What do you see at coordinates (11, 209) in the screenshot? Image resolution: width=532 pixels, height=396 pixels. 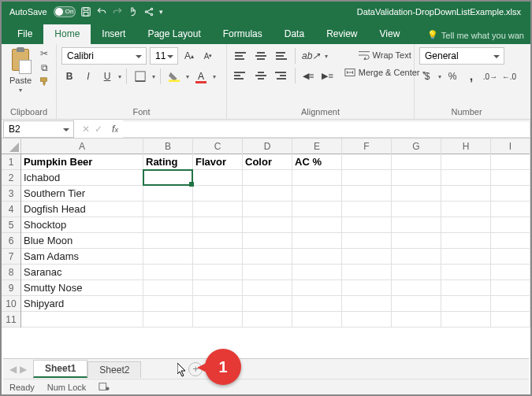 I see `row-header: 4` at bounding box center [11, 209].